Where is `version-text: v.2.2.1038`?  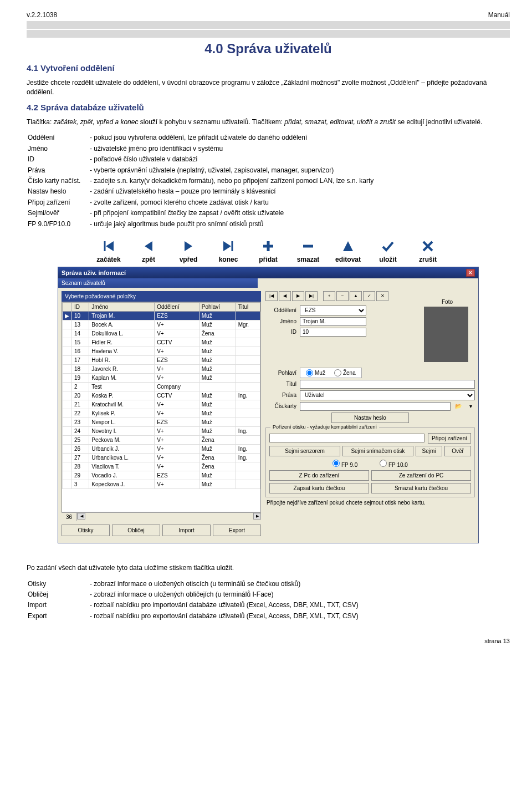
version-text: v.2.2.1038 is located at coordinates (42, 15).